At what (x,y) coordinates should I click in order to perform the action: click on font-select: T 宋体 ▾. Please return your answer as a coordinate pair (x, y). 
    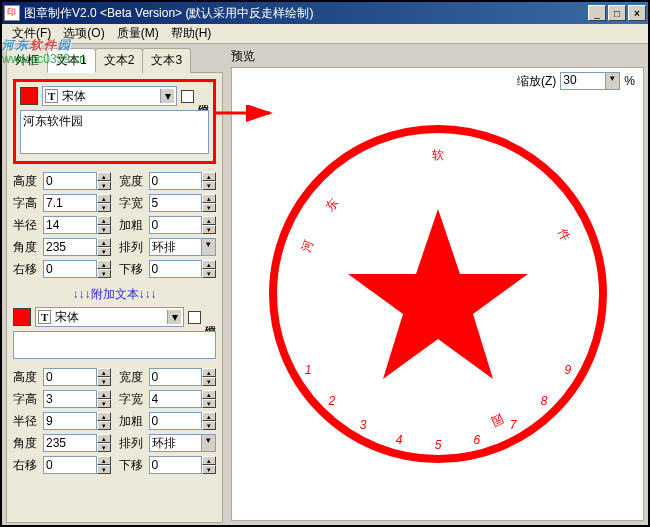
    Looking at the image, I should click on (110, 96).